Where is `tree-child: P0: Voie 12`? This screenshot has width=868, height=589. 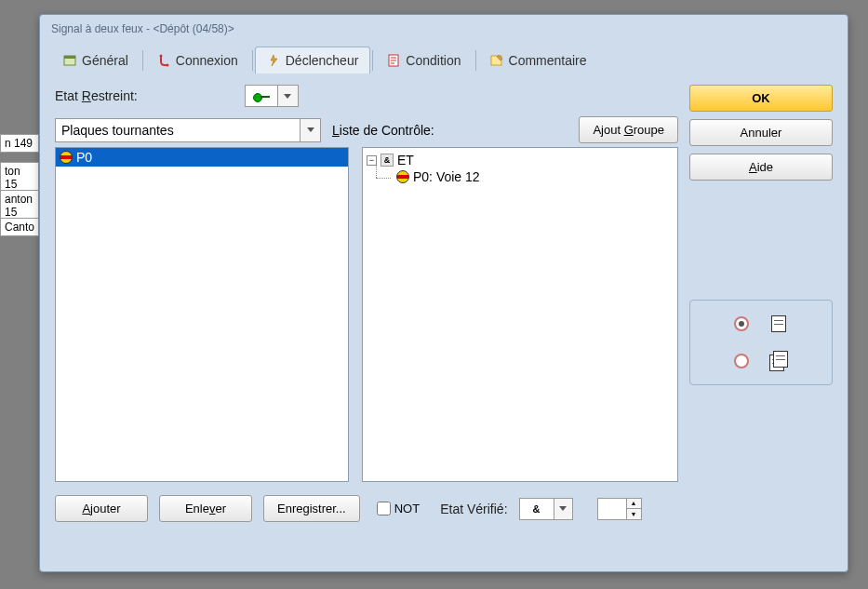
tree-child: P0: Voie 12 is located at coordinates (520, 177).